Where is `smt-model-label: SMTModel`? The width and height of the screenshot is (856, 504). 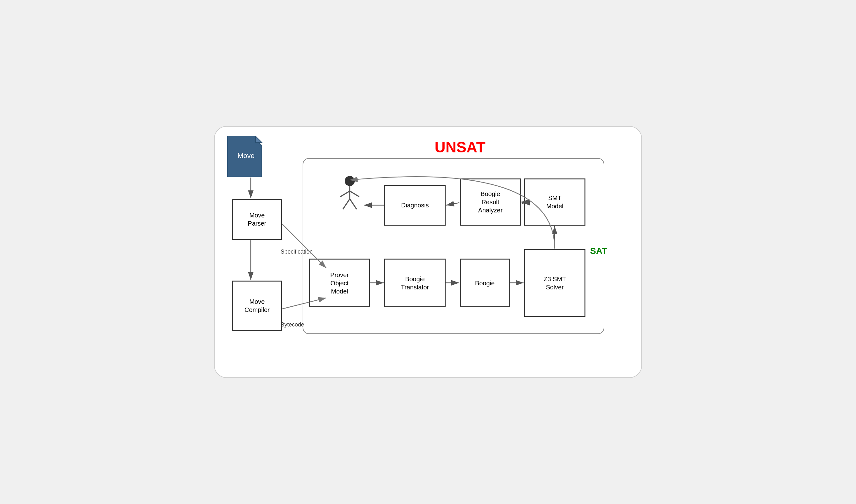 smt-model-label: SMTModel is located at coordinates (555, 202).